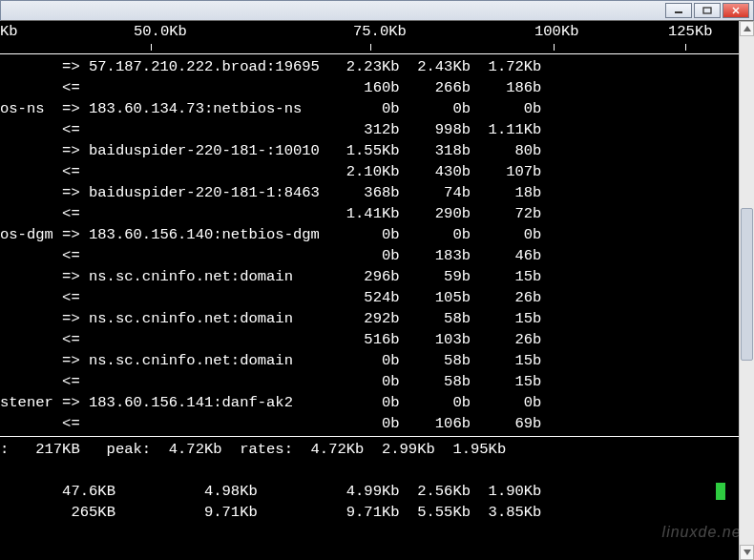  What do you see at coordinates (746, 284) in the screenshot?
I see `scrollbar-thumb` at bounding box center [746, 284].